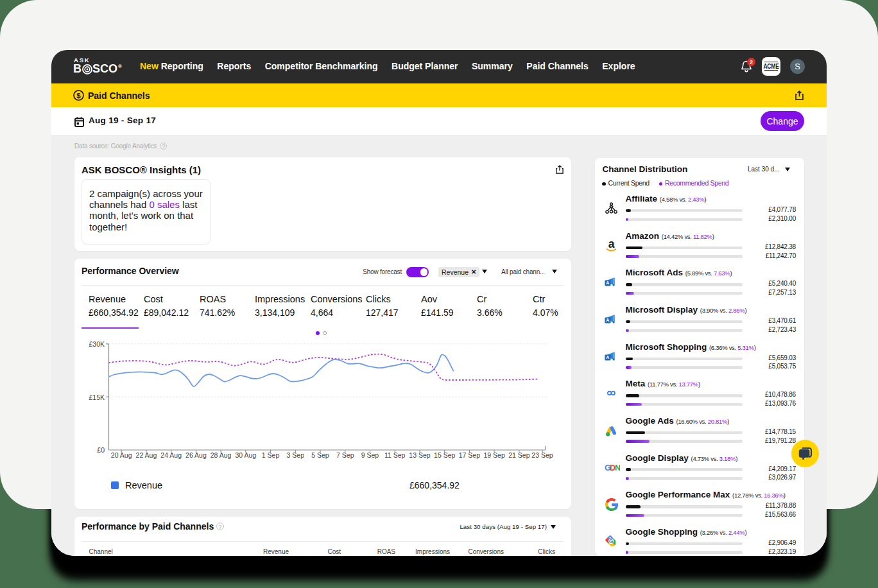 This screenshot has width=878, height=588. Describe the element at coordinates (612, 245) in the screenshot. I see `svg-text: a` at that location.